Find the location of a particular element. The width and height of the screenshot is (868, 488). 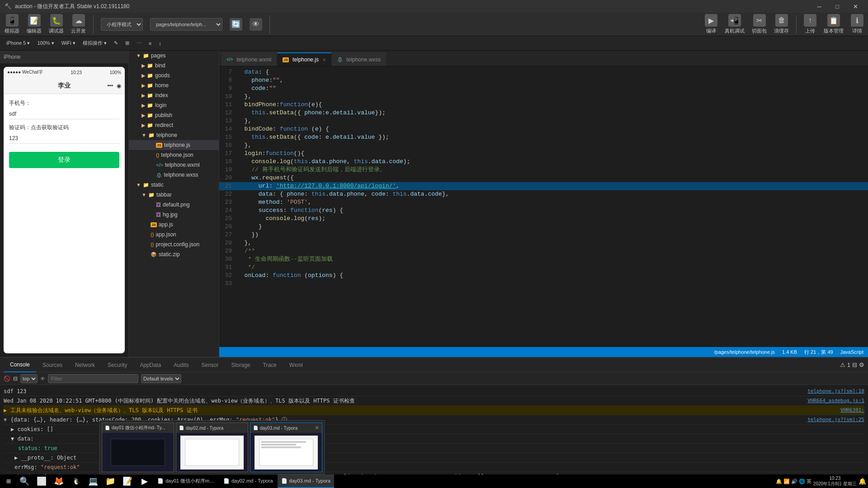

close-button: ✕ is located at coordinates (855, 6).